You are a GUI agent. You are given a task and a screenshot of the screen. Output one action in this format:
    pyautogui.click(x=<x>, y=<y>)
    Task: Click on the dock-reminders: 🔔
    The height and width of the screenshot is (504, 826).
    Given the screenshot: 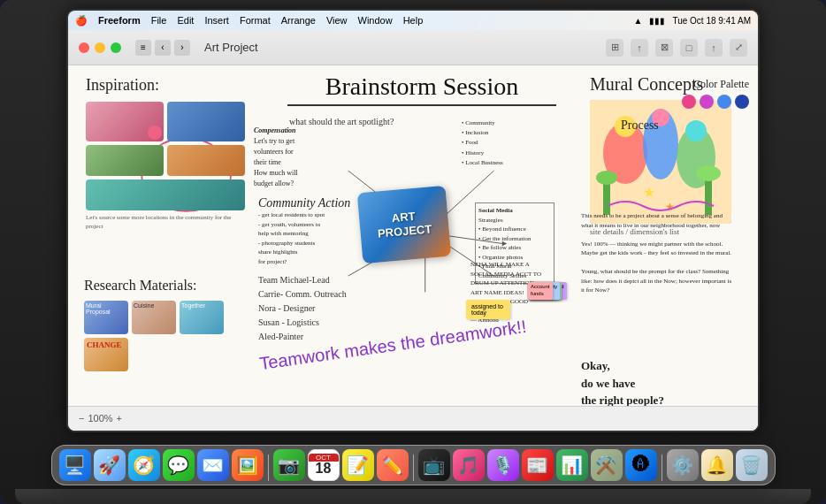 What is the action you would take?
    pyautogui.click(x=717, y=465)
    